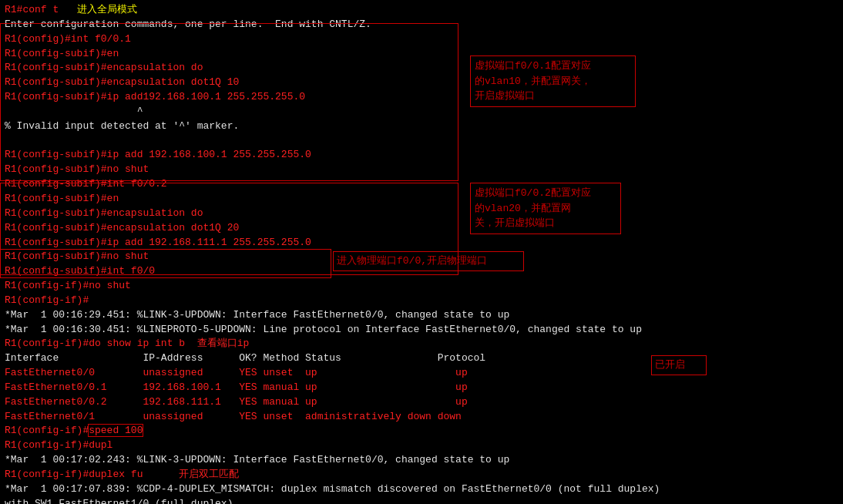  What do you see at coordinates (422, 244) in the screenshot?
I see `line-17: R1(config-subif)#ip add 192.168.111.1 25…` at bounding box center [422, 244].